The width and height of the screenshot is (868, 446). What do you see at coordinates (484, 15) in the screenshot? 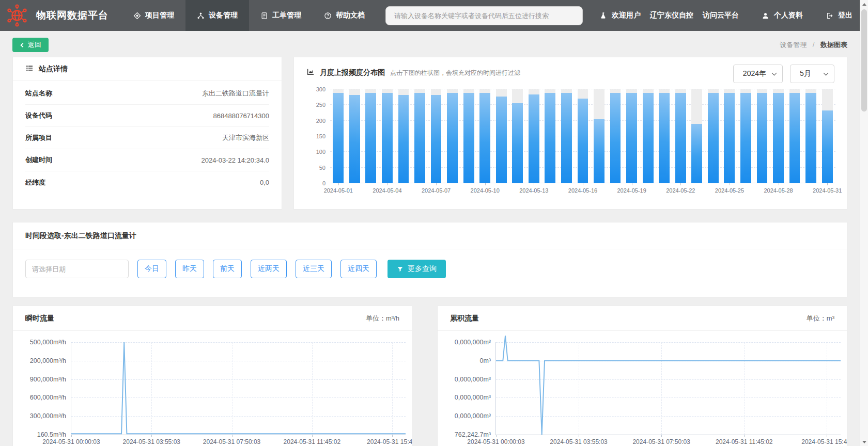
I see `search-wrap` at bounding box center [484, 15].